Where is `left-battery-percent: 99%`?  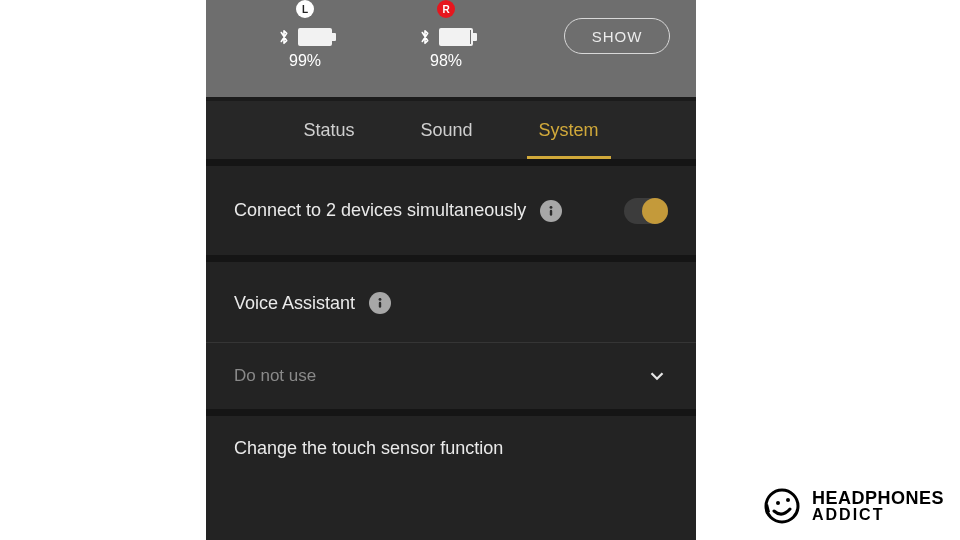 left-battery-percent: 99% is located at coordinates (305, 61).